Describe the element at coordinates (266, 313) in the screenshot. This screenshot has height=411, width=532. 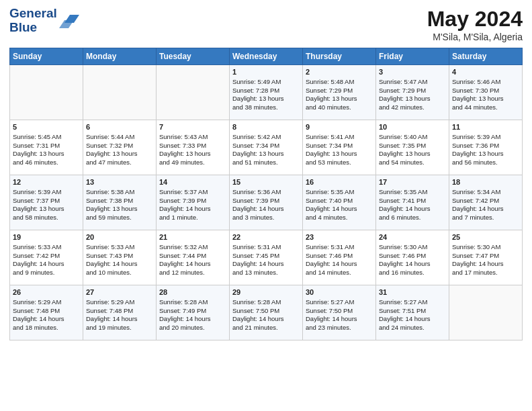
I see `day-cell: 29Sunrise: 5:28 AM Sunset: 7:50 PM Dayli…` at that location.